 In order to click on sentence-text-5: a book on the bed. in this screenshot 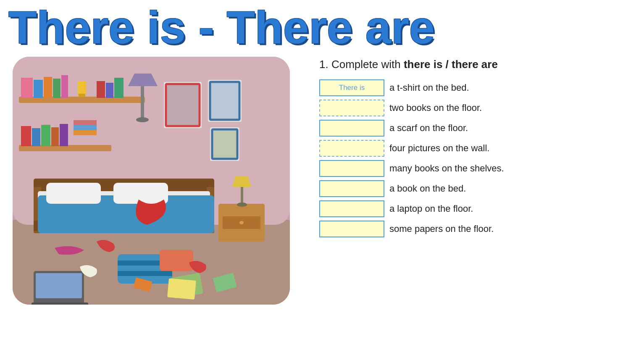, I will do `click(428, 189)`.